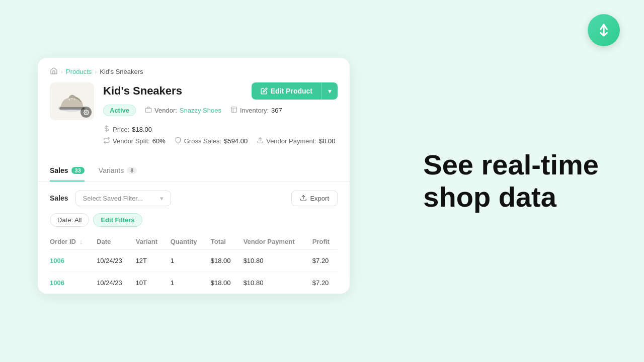  I want to click on edit-product-button: Edit Product, so click(287, 91).